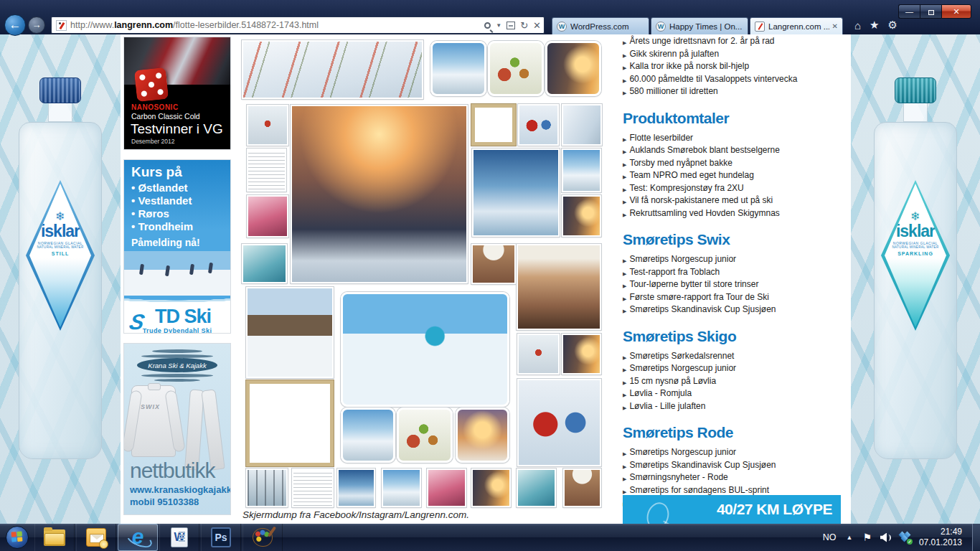 The height and width of the screenshot is (551, 980). Describe the element at coordinates (516, 69) in the screenshot. I see `collage-photo-ski-snack-kiwi` at that location.